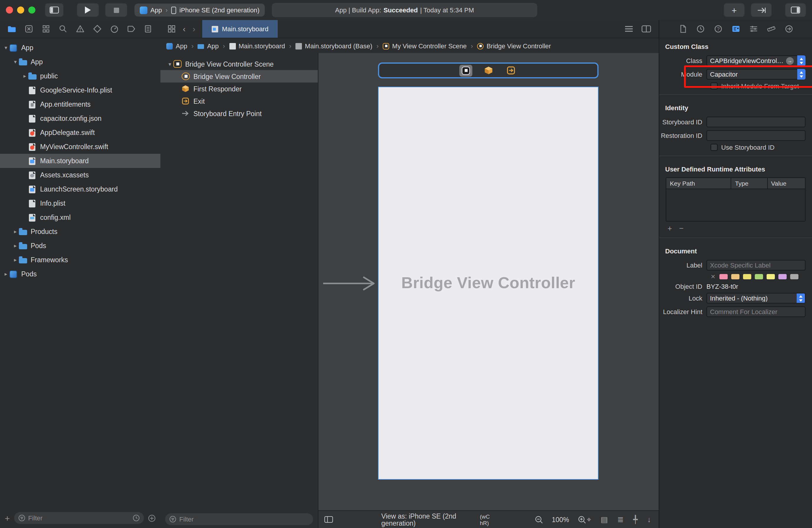 The image size is (812, 528). Describe the element at coordinates (244, 519) in the screenshot. I see `outline-filter-input` at that location.